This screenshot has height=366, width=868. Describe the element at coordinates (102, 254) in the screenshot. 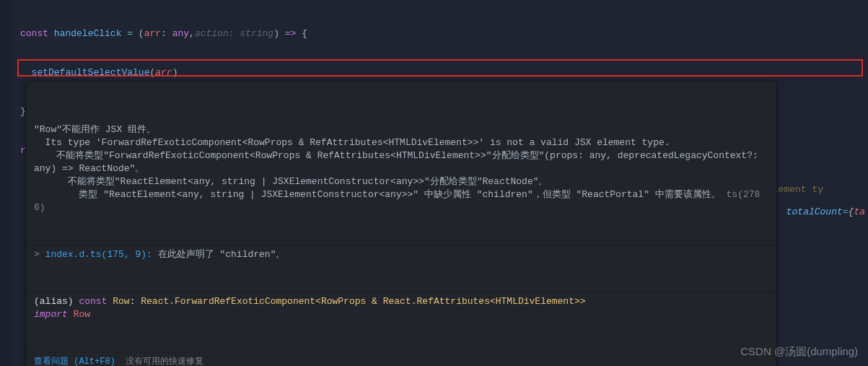

I see `source-link: index.d.ts(126, 6):` at that location.